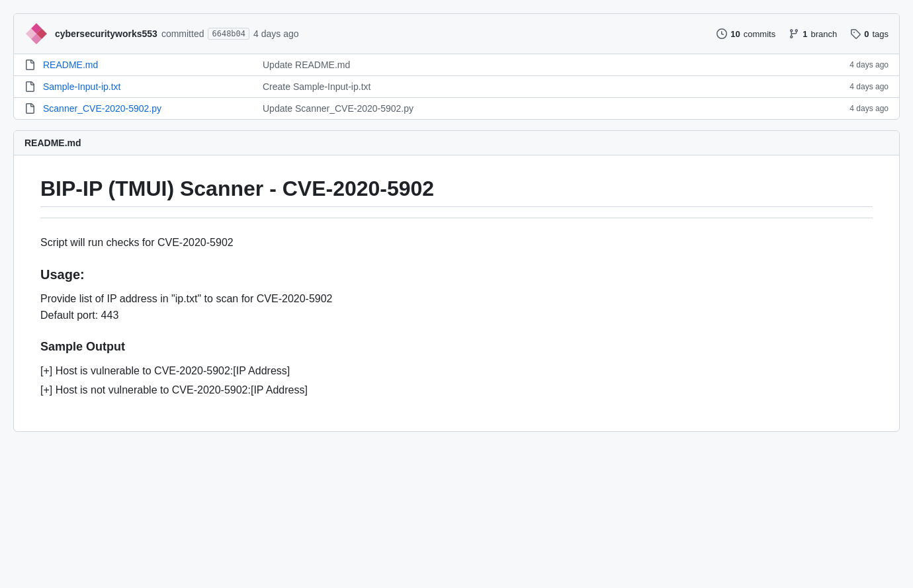 This screenshot has height=588, width=913. I want to click on file-commit-0: Update README.md, so click(539, 65).